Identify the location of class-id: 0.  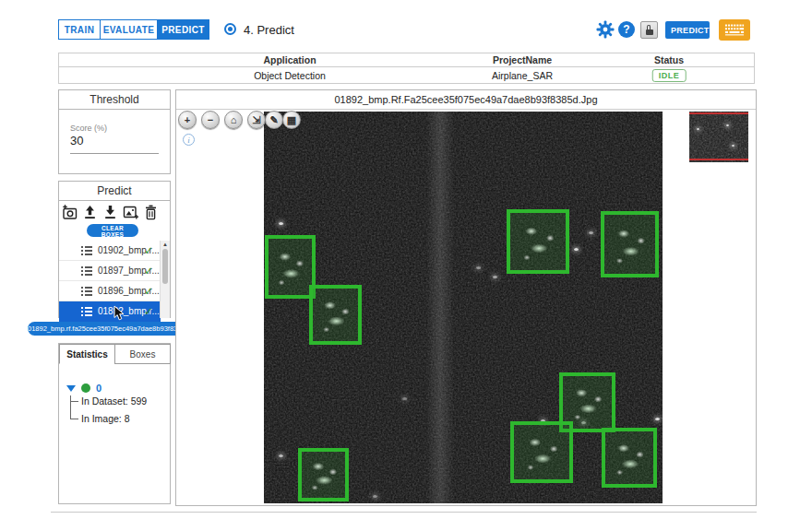
(99, 388).